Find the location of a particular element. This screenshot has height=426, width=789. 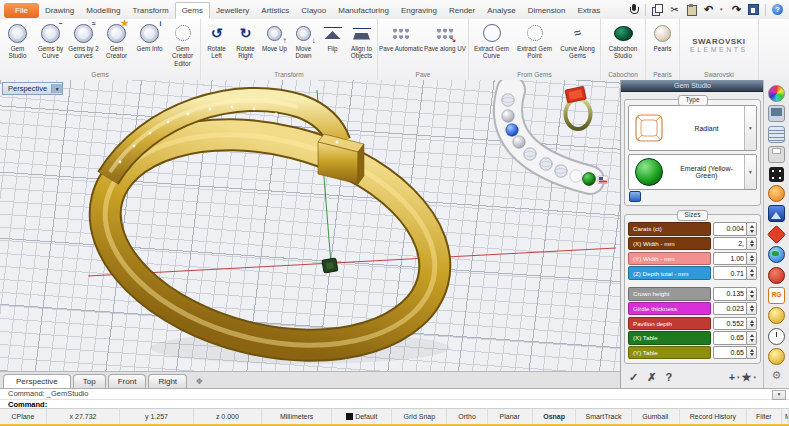

menu-tab-jewellery: Jewellery is located at coordinates (232, 10).